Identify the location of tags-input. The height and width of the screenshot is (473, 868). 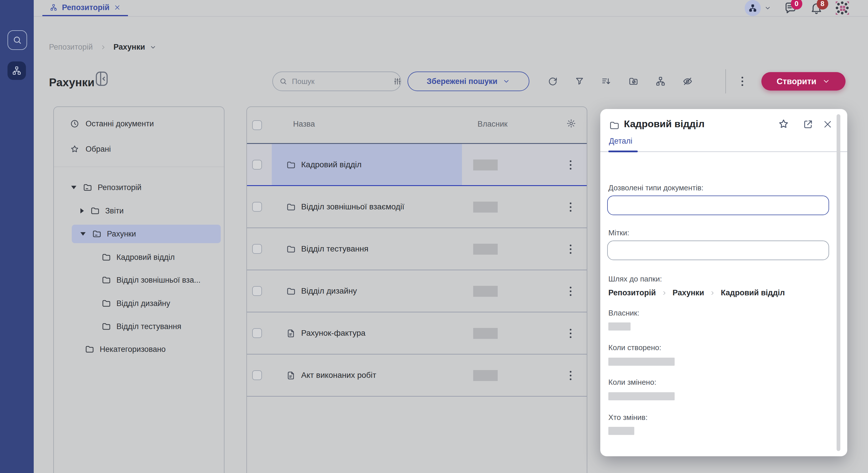
(718, 250).